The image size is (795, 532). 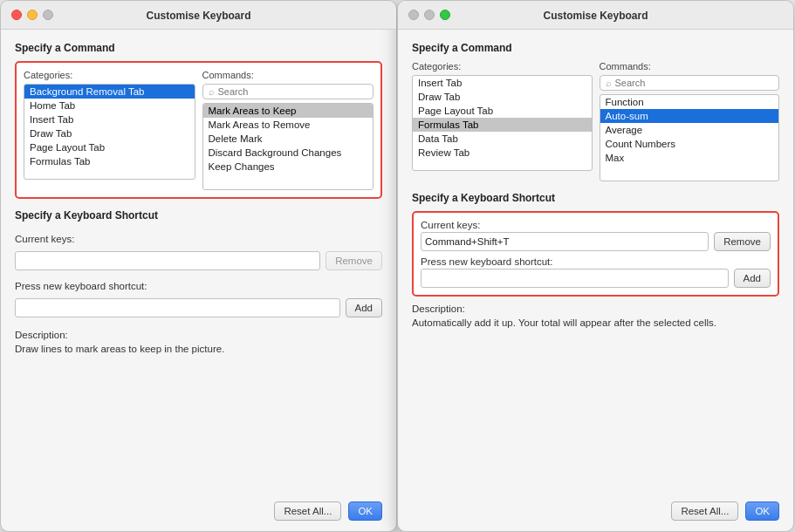 What do you see at coordinates (199, 130) in the screenshot?
I see `left-command-grid: Categories: Background Removal Tab Home …` at bounding box center [199, 130].